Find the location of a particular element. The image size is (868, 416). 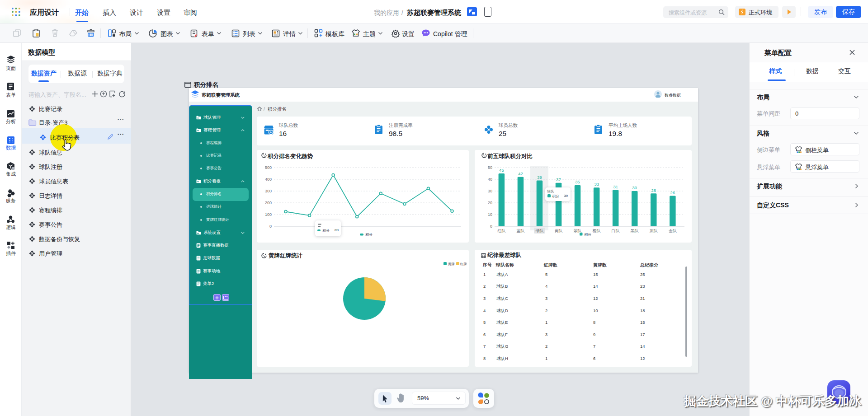

svg-text: 绿队 is located at coordinates (540, 231).